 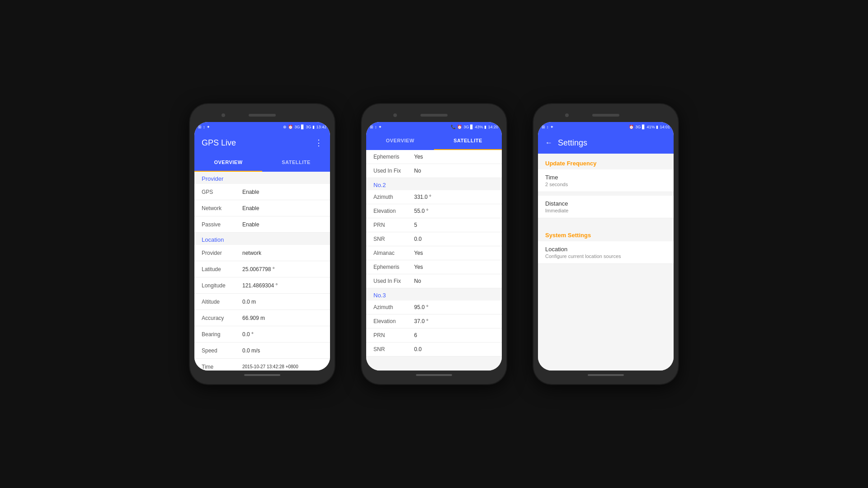 What do you see at coordinates (250, 192) in the screenshot?
I see `value-gps: Enable` at bounding box center [250, 192].